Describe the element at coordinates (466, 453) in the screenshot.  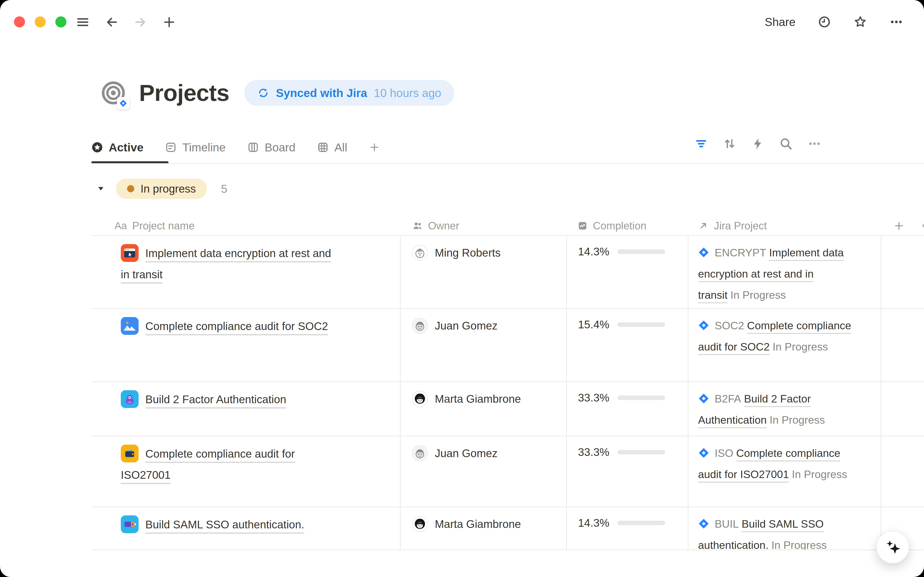
I see `owner-name: Juan Gomez` at that location.